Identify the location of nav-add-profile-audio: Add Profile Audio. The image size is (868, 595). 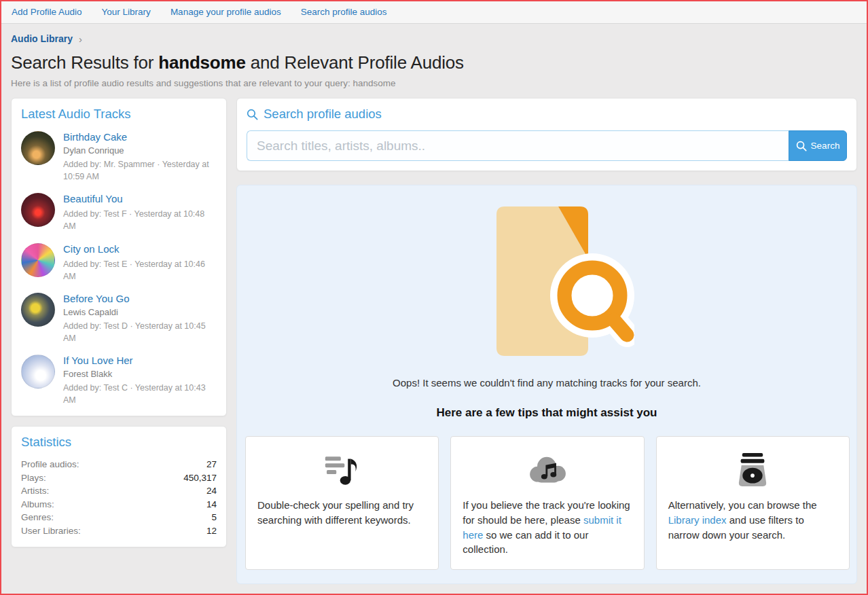
(47, 12).